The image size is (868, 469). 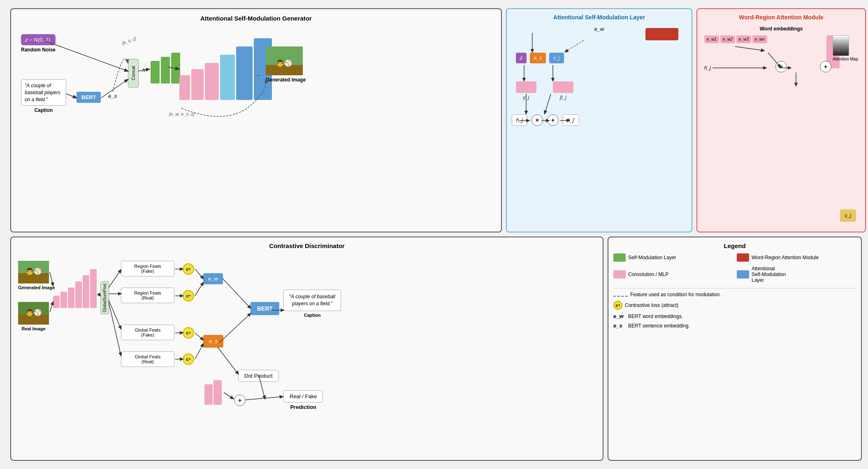 What do you see at coordinates (307, 246) in the screenshot?
I see `disc-title: Contrastive Discriminator` at bounding box center [307, 246].